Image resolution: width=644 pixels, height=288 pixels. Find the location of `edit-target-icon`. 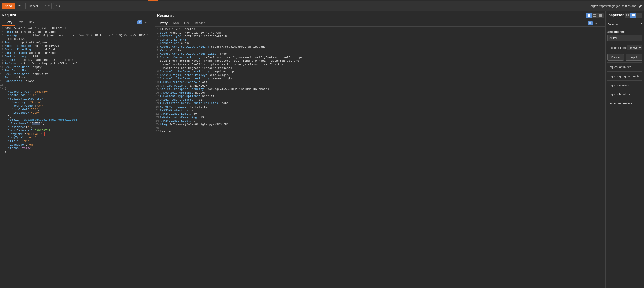

edit-target-icon is located at coordinates (640, 6).